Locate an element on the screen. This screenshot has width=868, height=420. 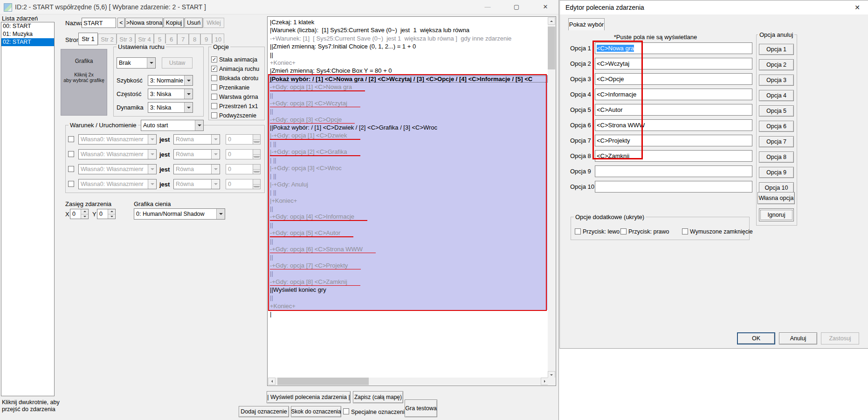
command-line: -+Gdy: opcja [4] <C>Informacje is located at coordinates (408, 216).